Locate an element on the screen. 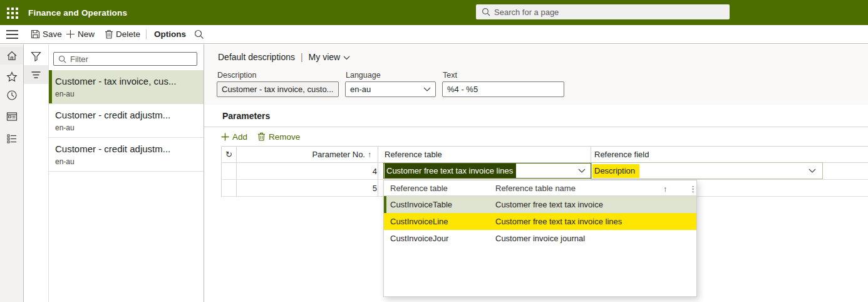 This screenshot has height=302, width=868. lookup-row: CustInvoiceLine Customer free text tax i… is located at coordinates (540, 222).